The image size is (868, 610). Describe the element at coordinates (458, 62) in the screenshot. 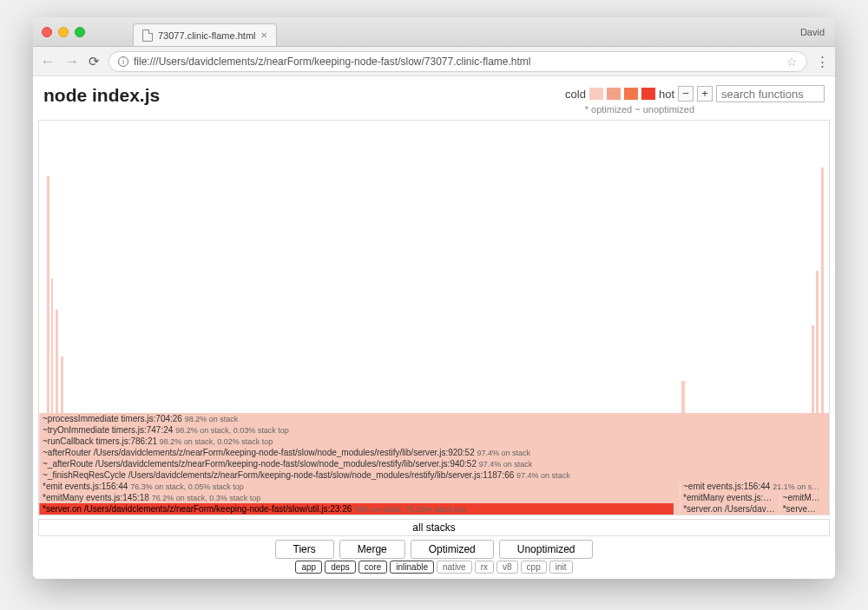

I see `address-bar: i file:///Users/davidclements/z/nearForm…` at that location.